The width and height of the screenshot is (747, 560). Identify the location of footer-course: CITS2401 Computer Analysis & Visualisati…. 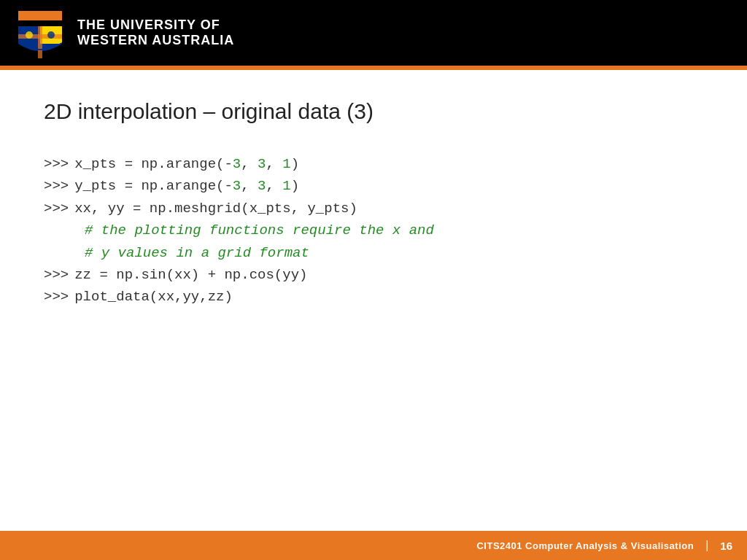
(585, 545).